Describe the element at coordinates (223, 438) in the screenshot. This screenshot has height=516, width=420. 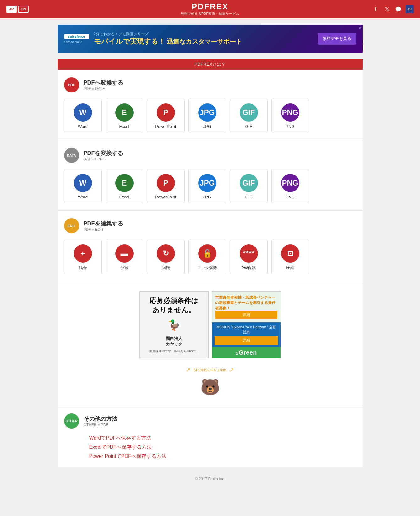
I see `other-section-link: WordでPDFへ保存する方法` at that location.